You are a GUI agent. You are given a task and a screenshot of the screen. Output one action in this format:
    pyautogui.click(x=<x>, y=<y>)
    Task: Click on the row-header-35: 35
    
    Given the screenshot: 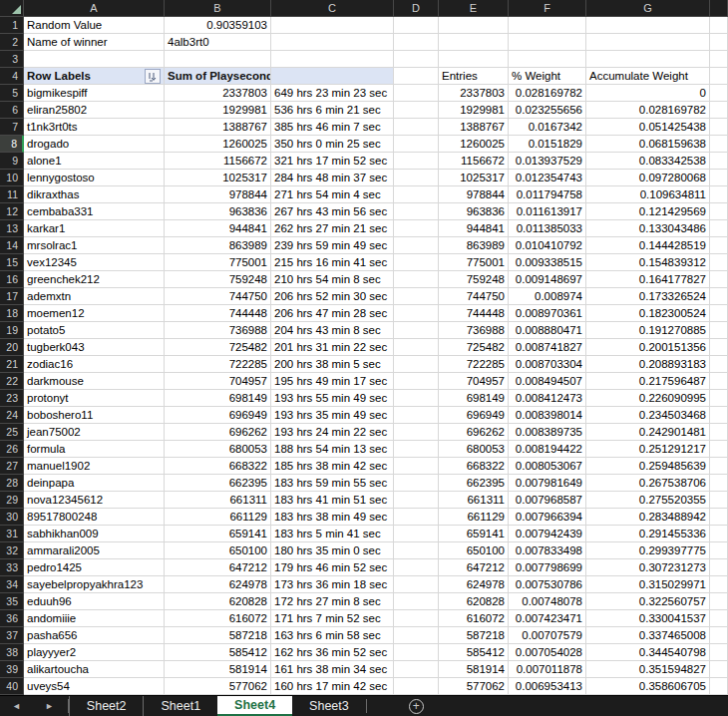 What is the action you would take?
    pyautogui.click(x=12, y=602)
    